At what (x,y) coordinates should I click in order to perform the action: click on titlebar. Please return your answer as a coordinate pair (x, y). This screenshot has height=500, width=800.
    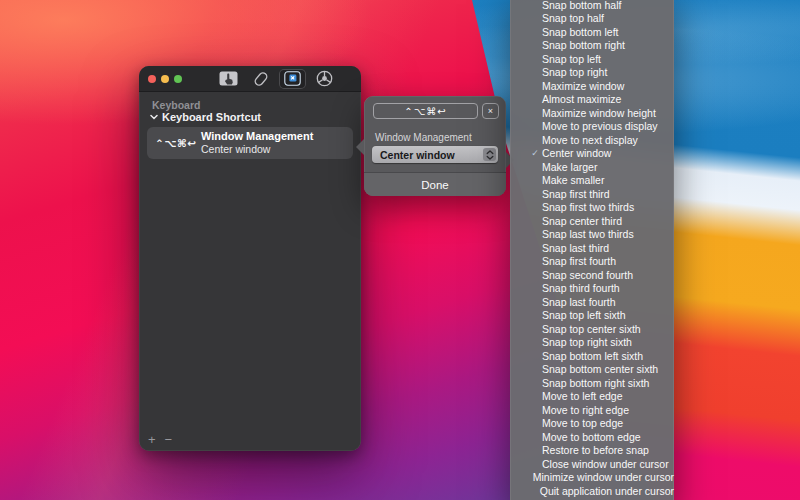
    Looking at the image, I should click on (250, 79).